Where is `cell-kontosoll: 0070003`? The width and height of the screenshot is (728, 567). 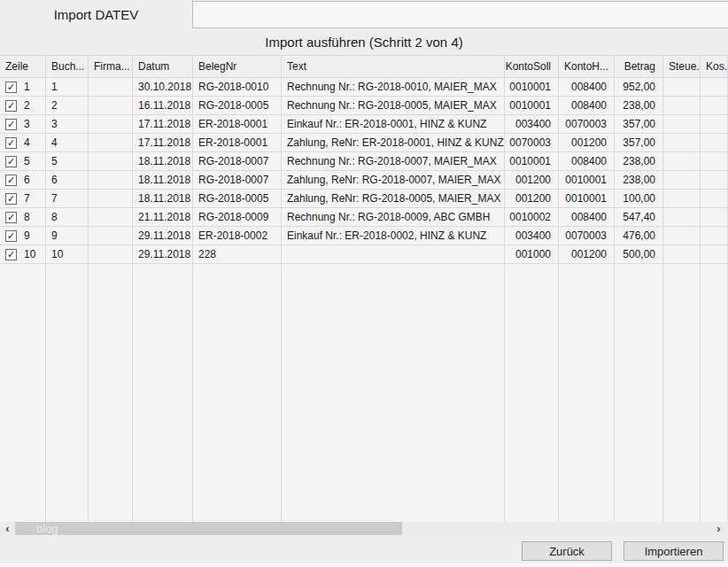
cell-kontosoll: 0070003 is located at coordinates (531, 143).